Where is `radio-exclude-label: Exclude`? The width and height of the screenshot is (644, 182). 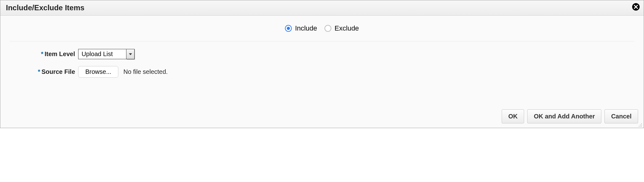
radio-exclude-label: Exclude is located at coordinates (347, 28).